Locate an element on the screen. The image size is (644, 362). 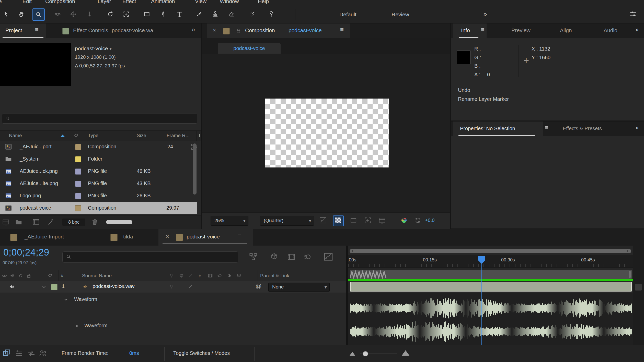
collapse-icon is located at coordinates (181, 276).